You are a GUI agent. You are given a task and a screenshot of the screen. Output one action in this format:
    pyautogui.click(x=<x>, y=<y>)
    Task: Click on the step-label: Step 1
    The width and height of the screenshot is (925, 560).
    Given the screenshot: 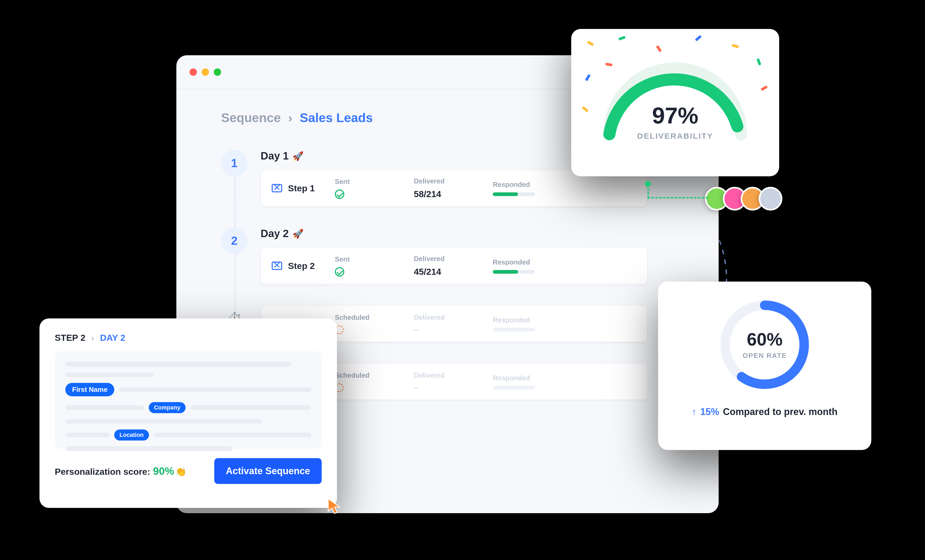 What is the action you would take?
    pyautogui.click(x=301, y=188)
    